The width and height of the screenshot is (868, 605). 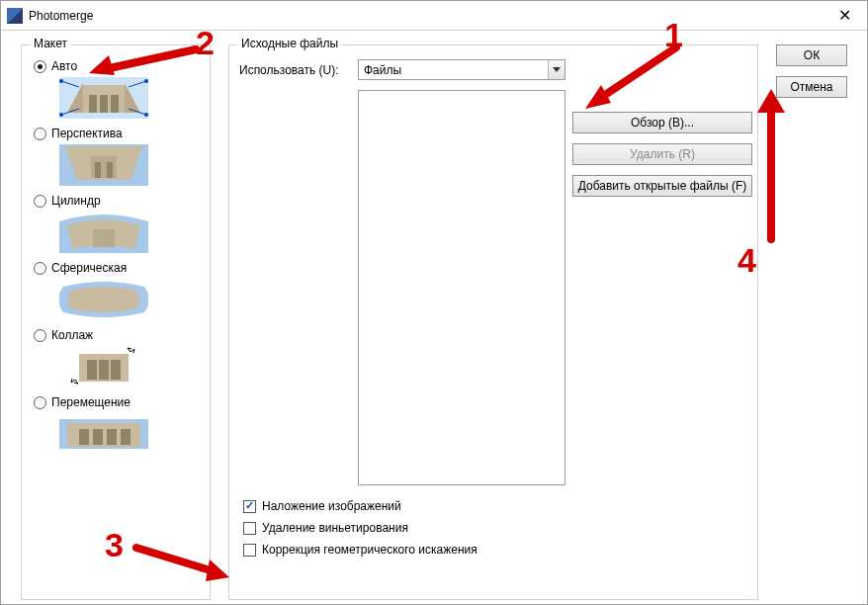 I want to click on source-buttons: Обзор (B)... Удалить (R) Добавить открыт…, so click(x=662, y=154).